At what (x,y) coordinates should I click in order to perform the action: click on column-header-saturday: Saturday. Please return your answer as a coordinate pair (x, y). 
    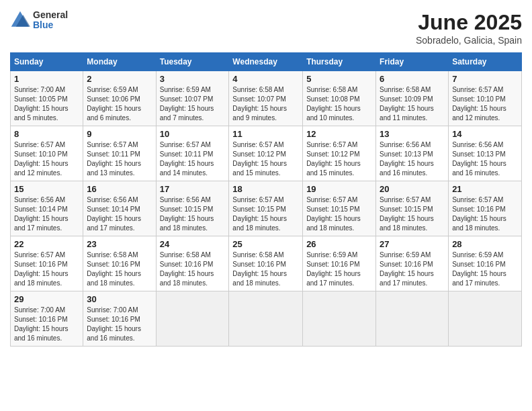
    Looking at the image, I should click on (485, 62).